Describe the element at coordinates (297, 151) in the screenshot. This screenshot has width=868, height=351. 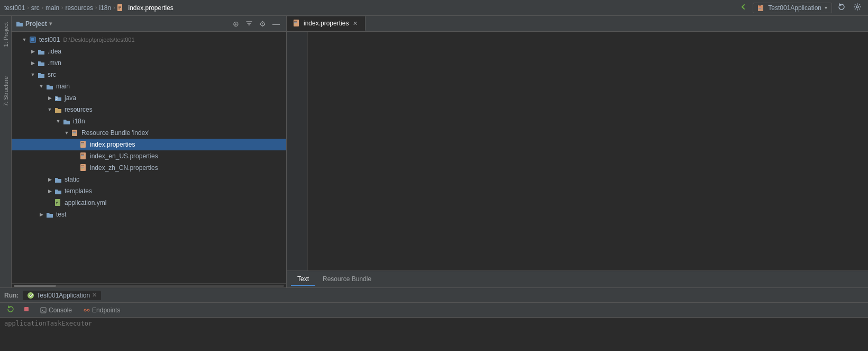
I see `line-number-gutter` at that location.